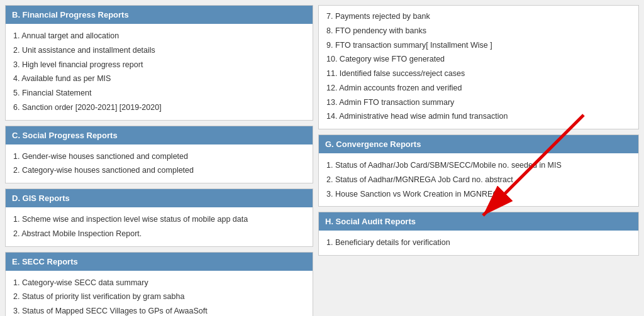 This screenshot has height=316, width=644. I want to click on section-H-body: Beneficiary details for verification, so click(479, 242).